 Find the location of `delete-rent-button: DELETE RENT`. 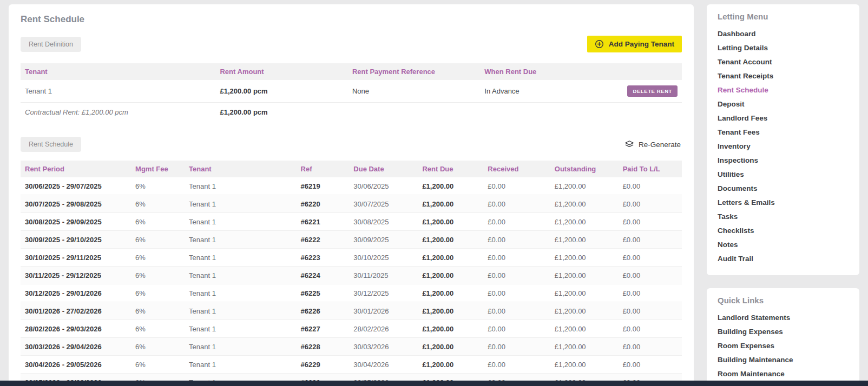

delete-rent-button: DELETE RENT is located at coordinates (653, 91).